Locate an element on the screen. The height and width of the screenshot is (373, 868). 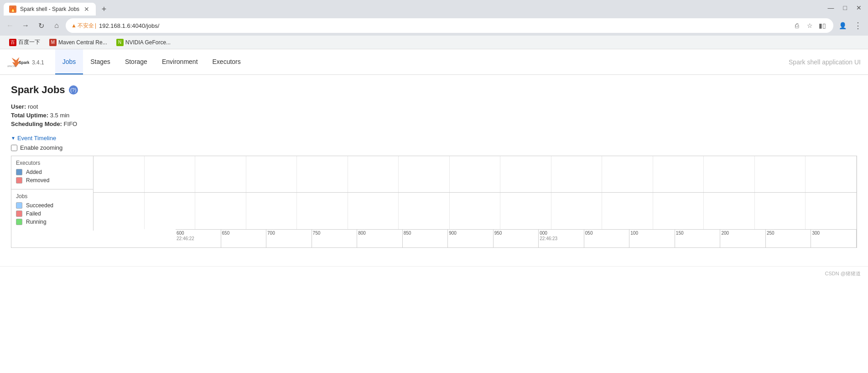
minimize-button: — is located at coordinates (831, 8).